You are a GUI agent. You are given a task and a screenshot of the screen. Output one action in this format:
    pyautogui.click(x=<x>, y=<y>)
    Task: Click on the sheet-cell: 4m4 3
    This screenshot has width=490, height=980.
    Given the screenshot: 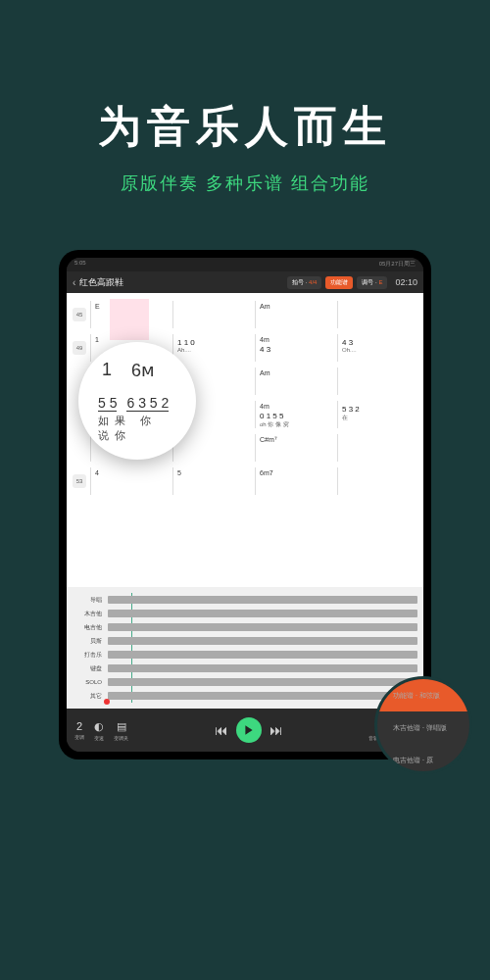 What is the action you would take?
    pyautogui.click(x=295, y=348)
    